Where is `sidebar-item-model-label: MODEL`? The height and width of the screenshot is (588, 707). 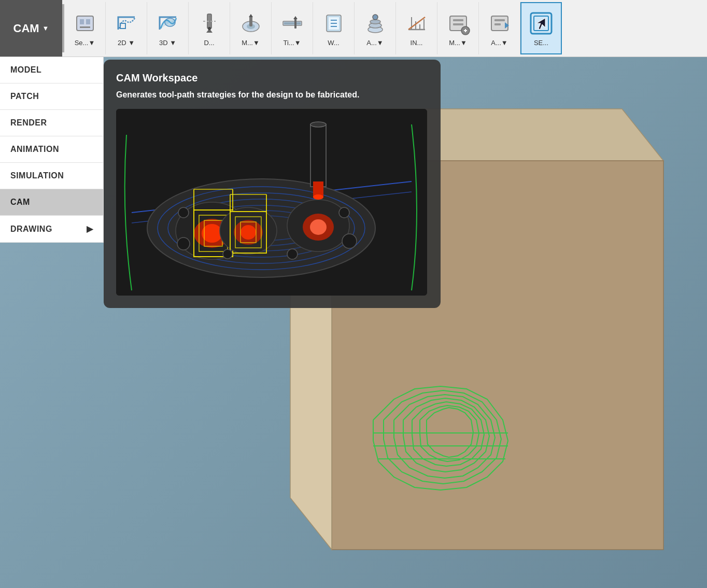
sidebar-item-model-label: MODEL is located at coordinates (26, 70).